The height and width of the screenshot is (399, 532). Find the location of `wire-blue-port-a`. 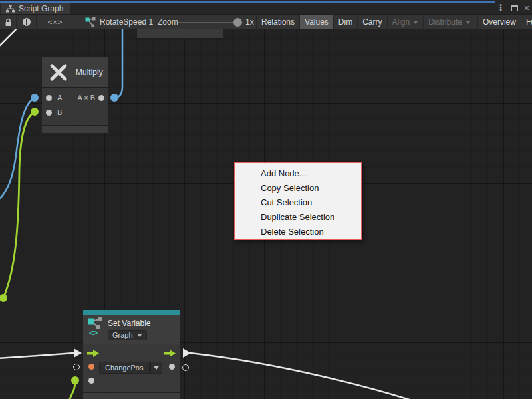

wire-blue-port-a is located at coordinates (35, 98).